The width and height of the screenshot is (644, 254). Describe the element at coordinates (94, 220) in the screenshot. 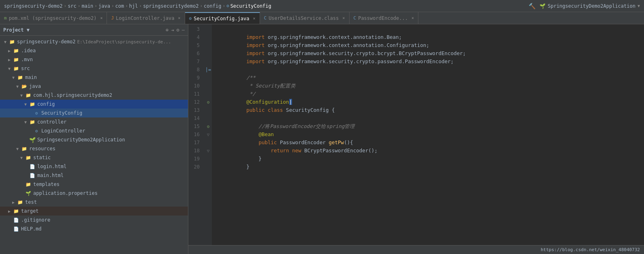

I see `tree-item-gitignore: 📄 .gitignore` at that location.